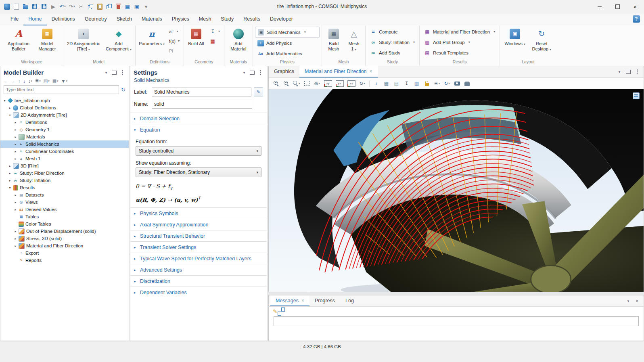 The width and height of the screenshot is (644, 362). Describe the element at coordinates (303, 301) in the screenshot. I see `close-tab-icon` at that location.